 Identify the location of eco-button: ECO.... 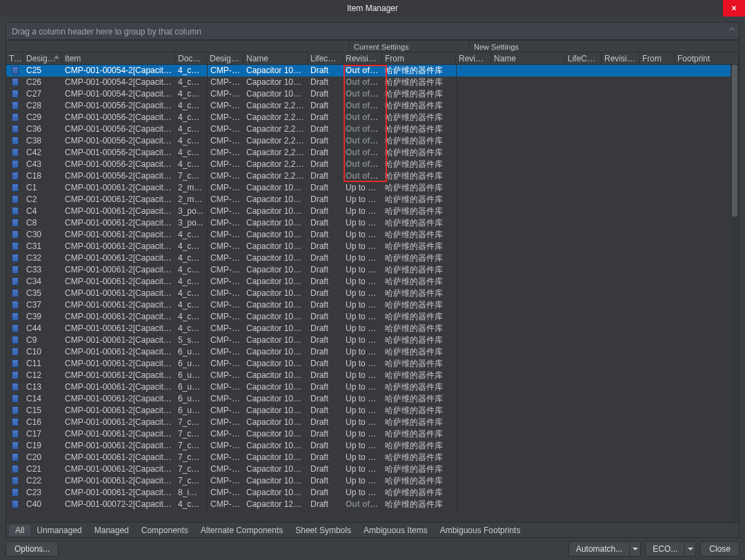
(670, 549).